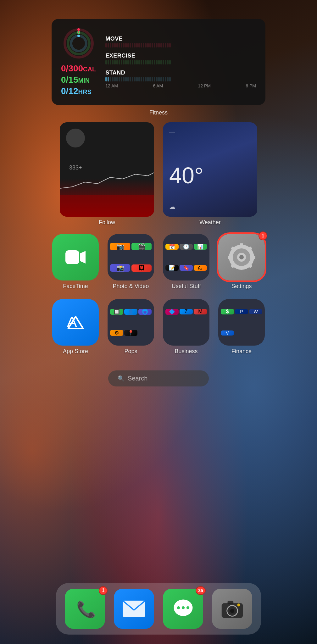  What do you see at coordinates (242, 262) in the screenshot?
I see `settings-app-wrapper: 1 Settings` at bounding box center [242, 262].